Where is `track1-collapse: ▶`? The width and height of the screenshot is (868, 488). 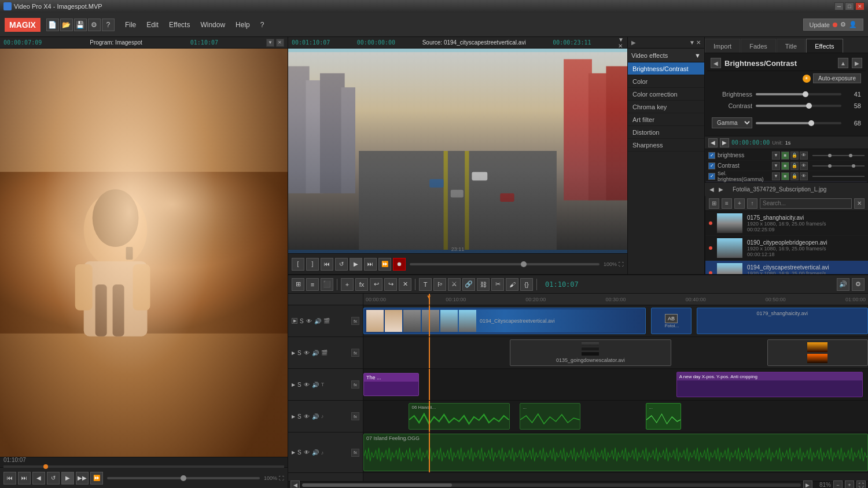 track1-collapse: ▶ is located at coordinates (295, 321).